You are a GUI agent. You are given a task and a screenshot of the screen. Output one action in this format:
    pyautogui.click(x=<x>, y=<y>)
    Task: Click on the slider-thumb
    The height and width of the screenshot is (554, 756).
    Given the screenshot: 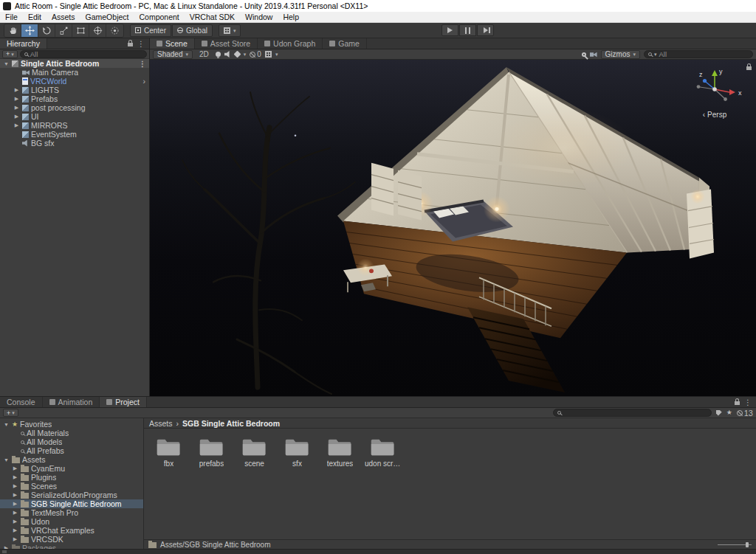 What is the action you would take?
    pyautogui.click(x=747, y=544)
    